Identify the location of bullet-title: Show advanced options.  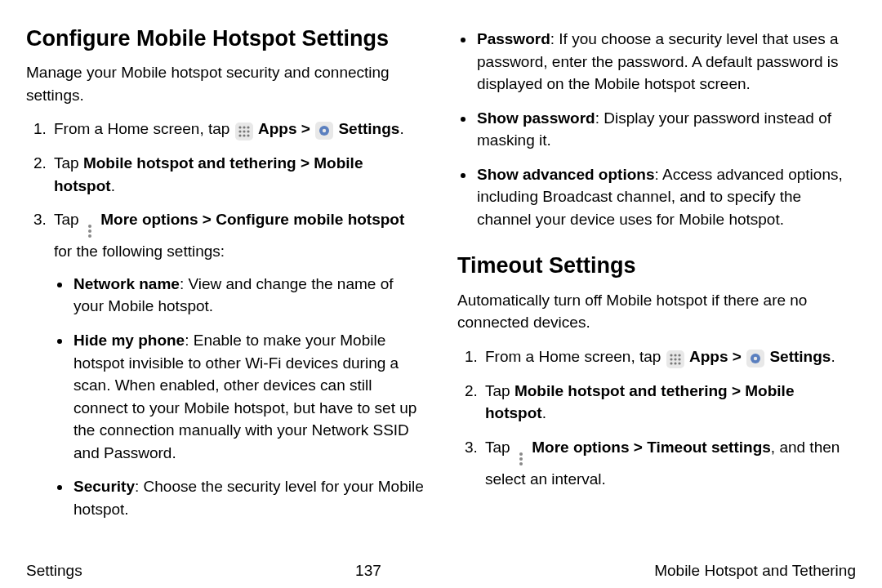
(565, 175).